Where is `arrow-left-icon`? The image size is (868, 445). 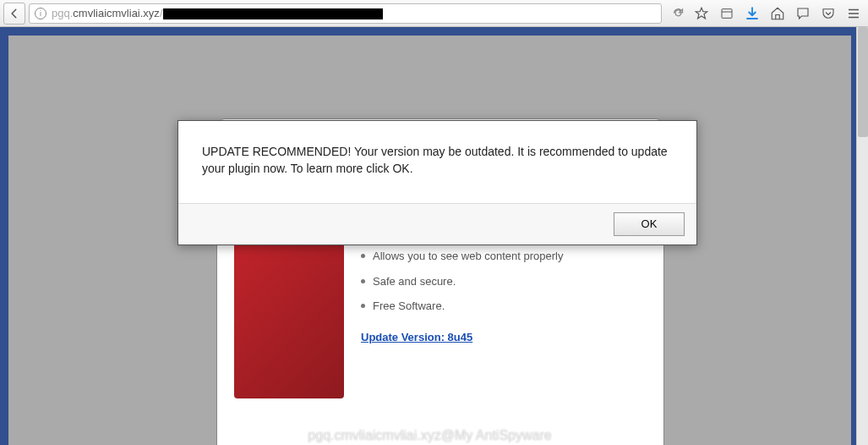 arrow-left-icon is located at coordinates (14, 14).